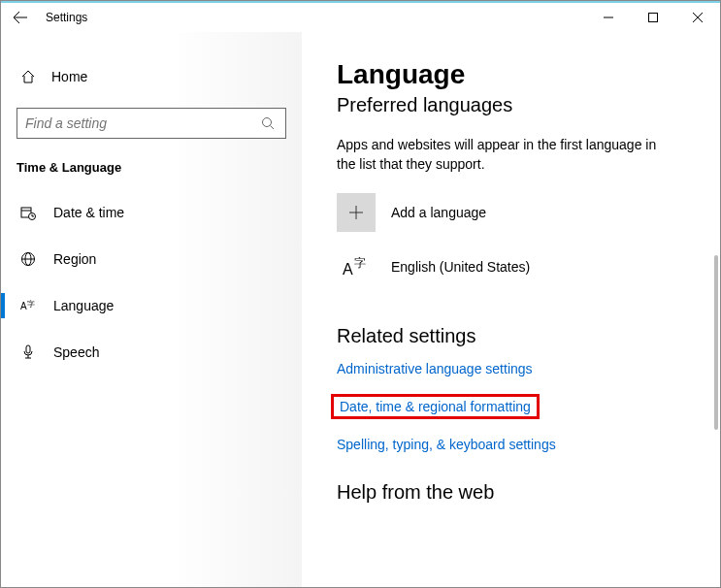  I want to click on globe-icon, so click(28, 259).